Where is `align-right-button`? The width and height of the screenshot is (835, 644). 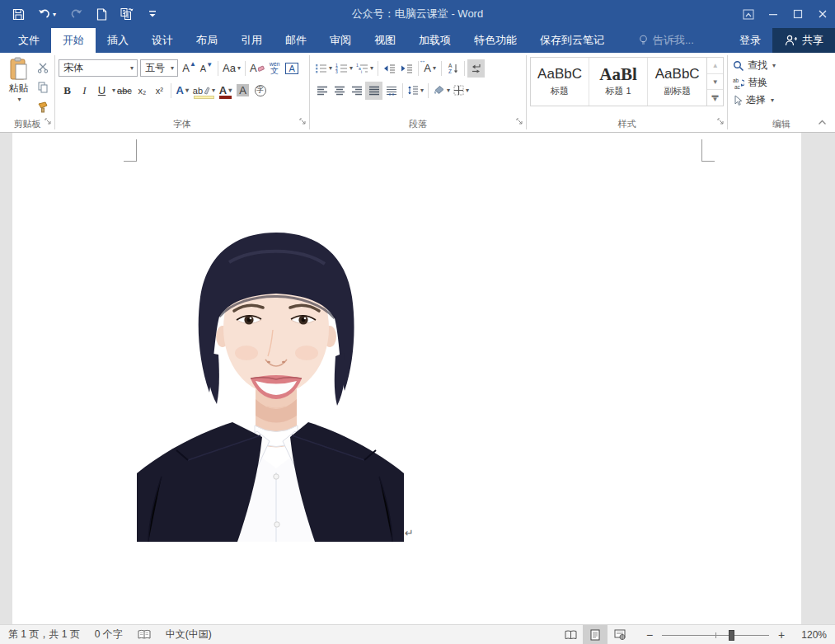
align-right-button is located at coordinates (356, 91).